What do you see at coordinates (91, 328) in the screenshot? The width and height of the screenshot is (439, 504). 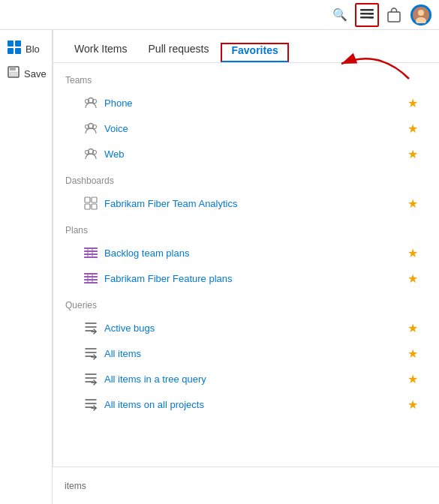 I see `query-icon-active-bugs` at bounding box center [91, 328].